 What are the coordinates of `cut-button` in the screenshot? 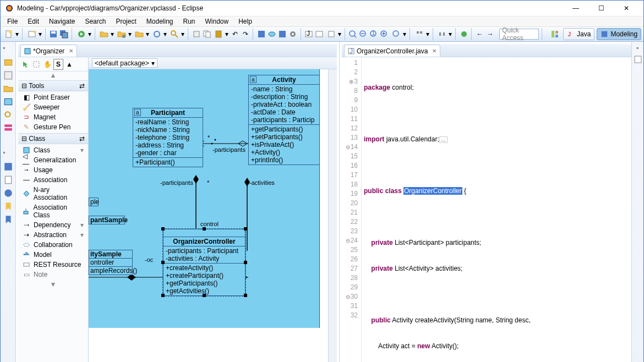 It's located at (196, 34).